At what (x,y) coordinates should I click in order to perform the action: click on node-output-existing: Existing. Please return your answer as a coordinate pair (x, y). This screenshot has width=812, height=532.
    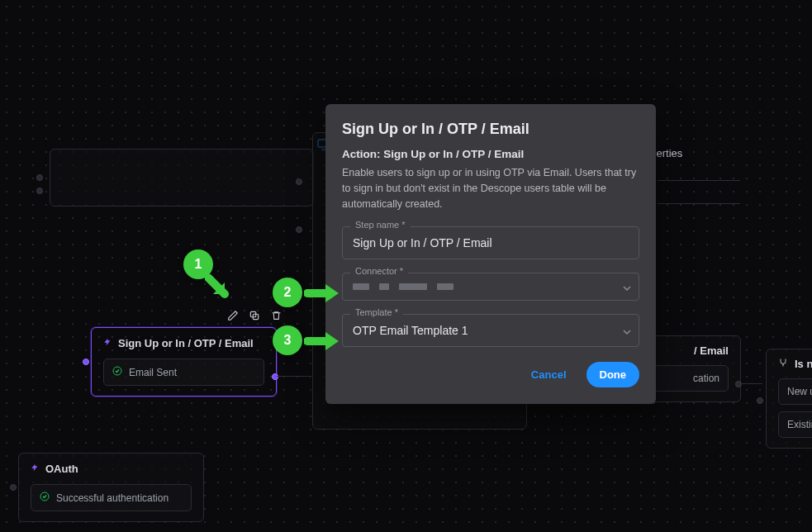
    Looking at the image, I should click on (795, 425).